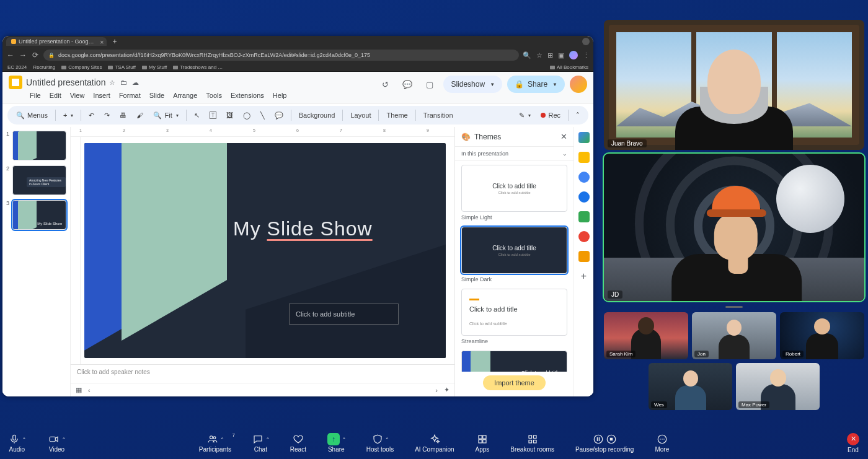 The image size is (868, 459). What do you see at coordinates (16, 82) in the screenshot?
I see `google-slides-logo-icon` at bounding box center [16, 82].